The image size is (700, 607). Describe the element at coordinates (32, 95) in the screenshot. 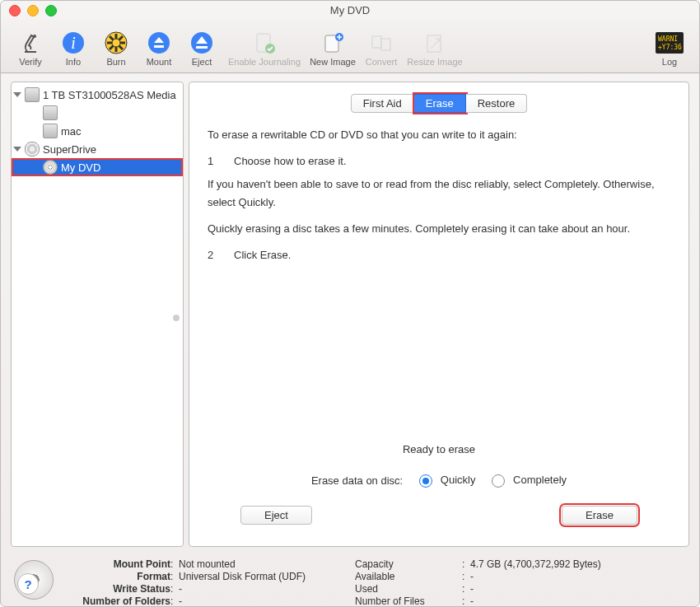

I see `hdd-icon` at that location.